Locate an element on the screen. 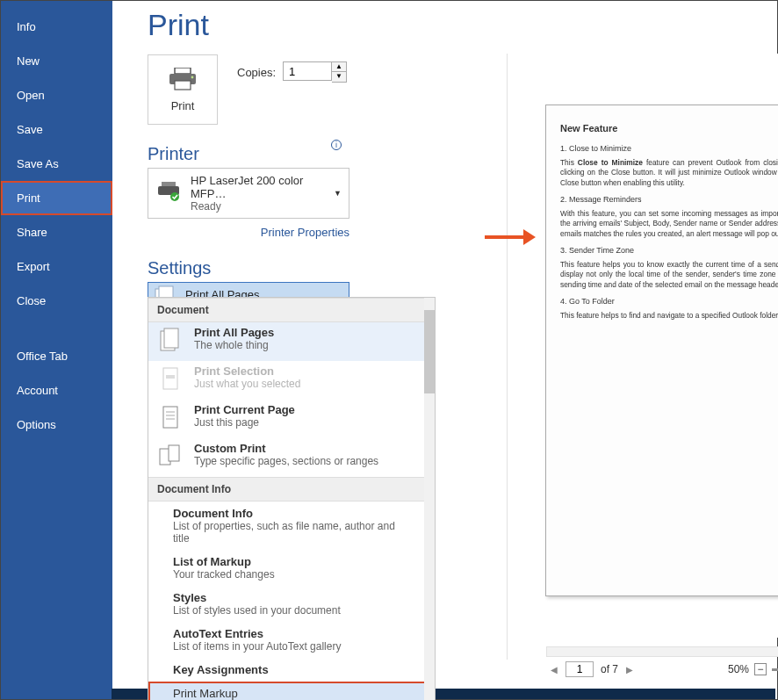 The width and height of the screenshot is (778, 700). printer-icon is located at coordinates (183, 81).